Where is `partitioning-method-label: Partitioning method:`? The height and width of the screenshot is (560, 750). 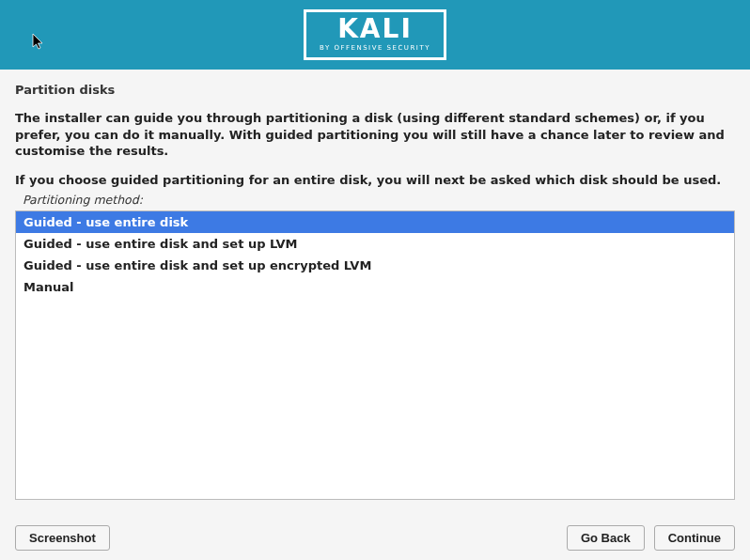 partitioning-method-label: Partitioning method: is located at coordinates (379, 199).